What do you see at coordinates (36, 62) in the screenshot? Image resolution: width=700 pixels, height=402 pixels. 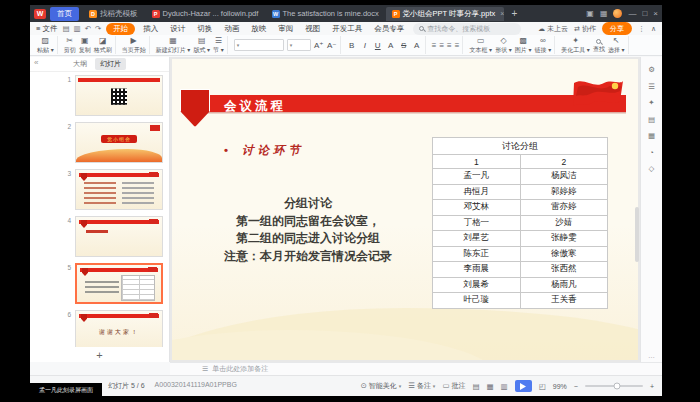 I see `collapse-panel-icon: «` at bounding box center [36, 62].